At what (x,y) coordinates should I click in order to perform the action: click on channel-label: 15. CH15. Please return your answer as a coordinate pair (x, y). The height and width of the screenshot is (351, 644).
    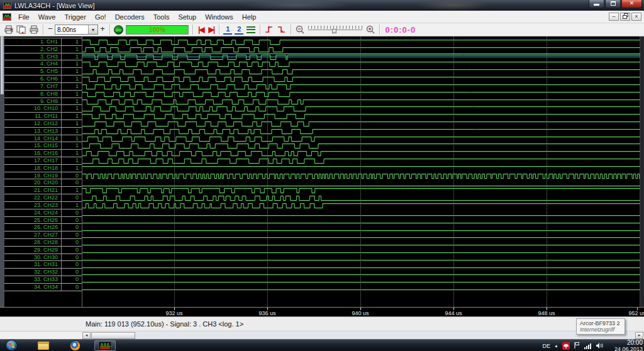
    Looking at the image, I should click on (33, 146).